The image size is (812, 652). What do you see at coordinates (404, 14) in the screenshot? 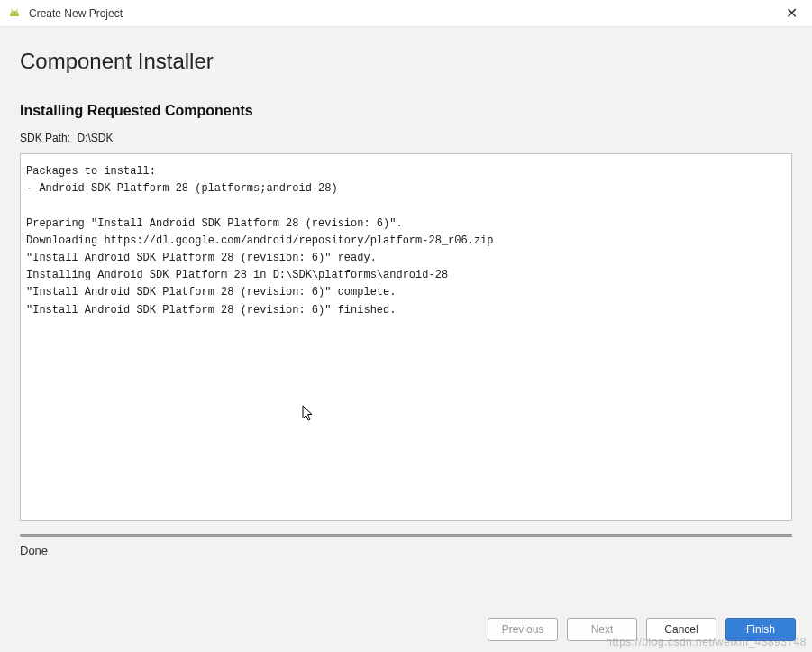
I see `window-title: Create New Project` at bounding box center [404, 14].